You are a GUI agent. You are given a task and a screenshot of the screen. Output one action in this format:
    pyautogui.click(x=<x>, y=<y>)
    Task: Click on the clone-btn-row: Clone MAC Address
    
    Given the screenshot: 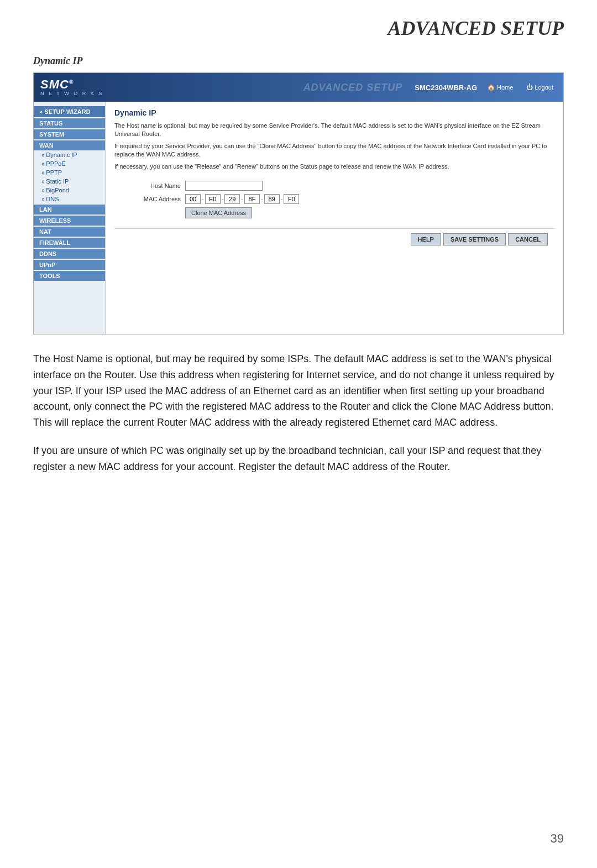 What is the action you would take?
    pyautogui.click(x=334, y=213)
    